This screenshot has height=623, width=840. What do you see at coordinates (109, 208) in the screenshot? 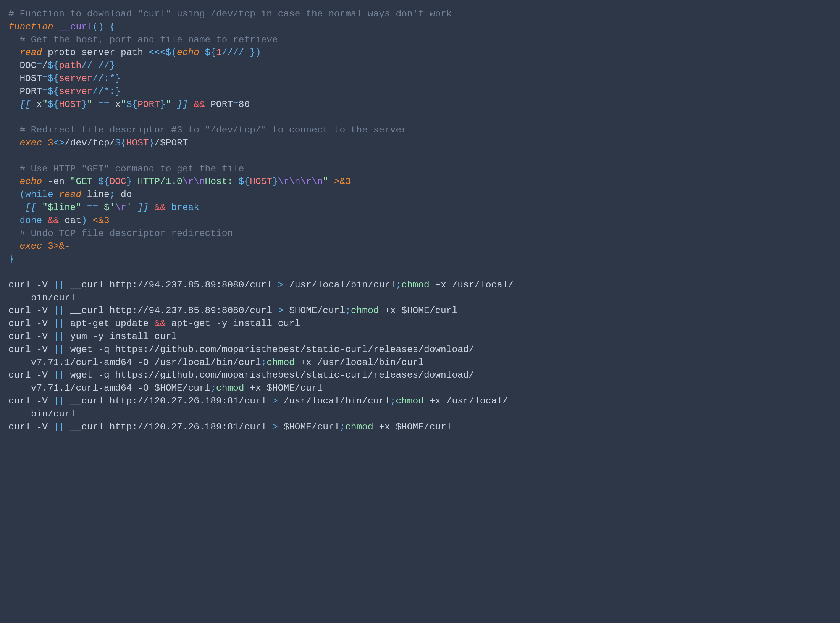
I see `code-token: $'` at bounding box center [109, 208].